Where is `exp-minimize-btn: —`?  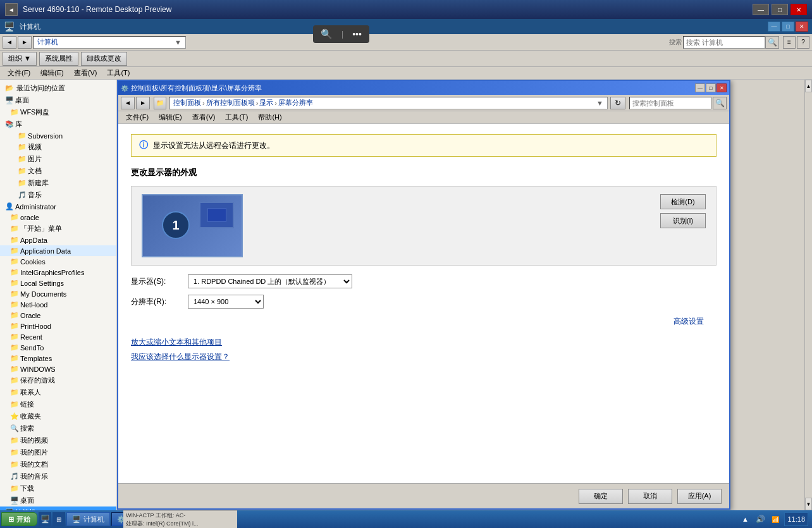
exp-minimize-btn: — is located at coordinates (774, 27).